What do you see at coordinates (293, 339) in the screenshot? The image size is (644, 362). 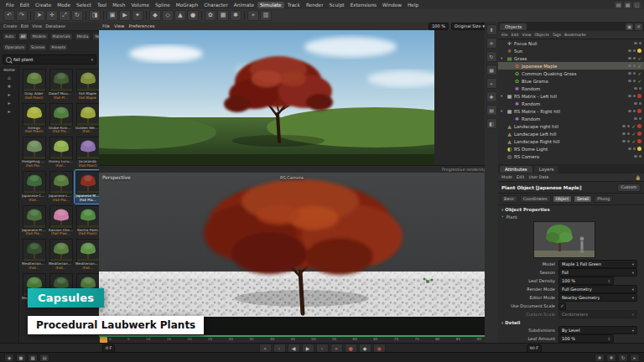 I see `frame-tick: 45` at bounding box center [293, 339].